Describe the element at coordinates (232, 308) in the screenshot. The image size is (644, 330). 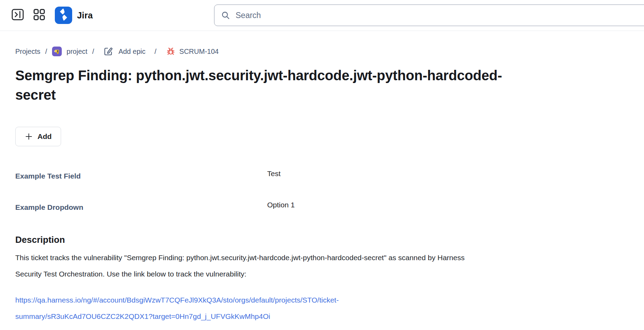
I see `description-link-paragraph: https://qa.harness.io/ng/#/account/Bdsgi…` at that location.